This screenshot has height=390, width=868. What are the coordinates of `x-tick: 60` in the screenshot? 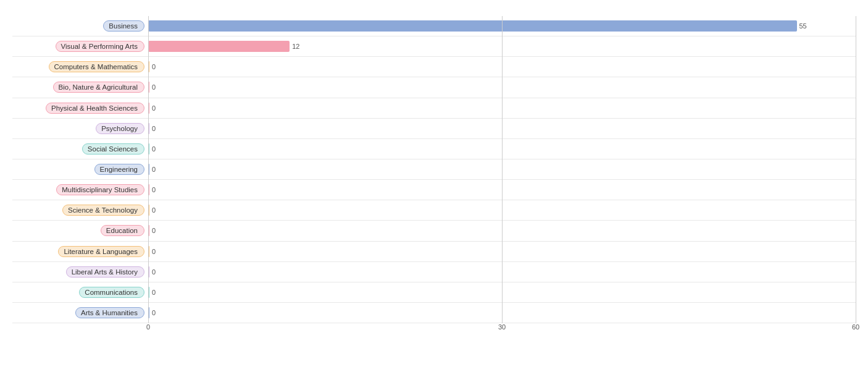 It's located at (856, 327).